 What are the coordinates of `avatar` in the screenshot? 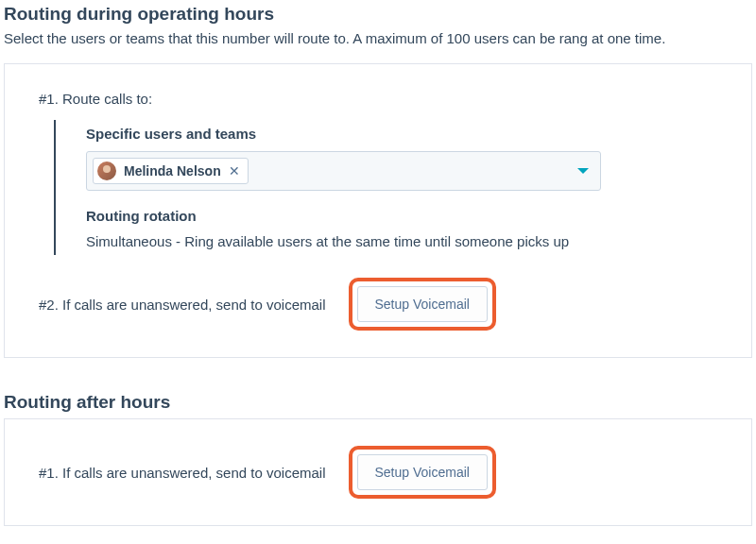 It's located at (107, 171).